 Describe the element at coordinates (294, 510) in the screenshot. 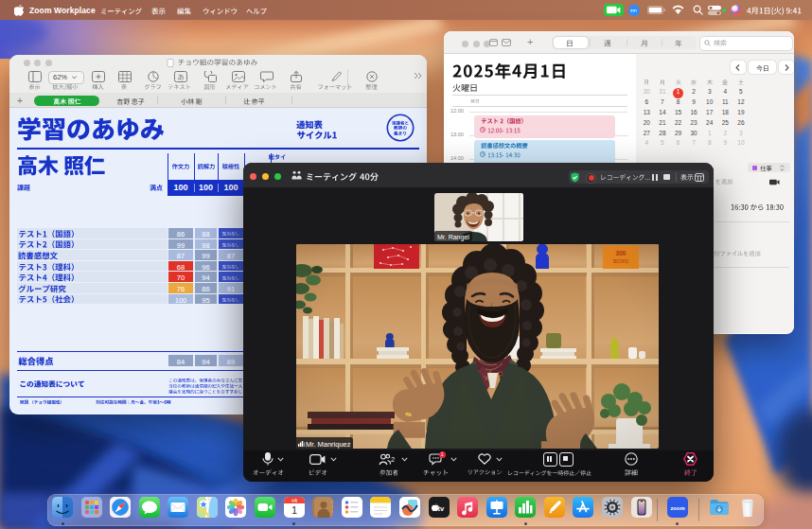

I see `svg-text: 1` at that location.